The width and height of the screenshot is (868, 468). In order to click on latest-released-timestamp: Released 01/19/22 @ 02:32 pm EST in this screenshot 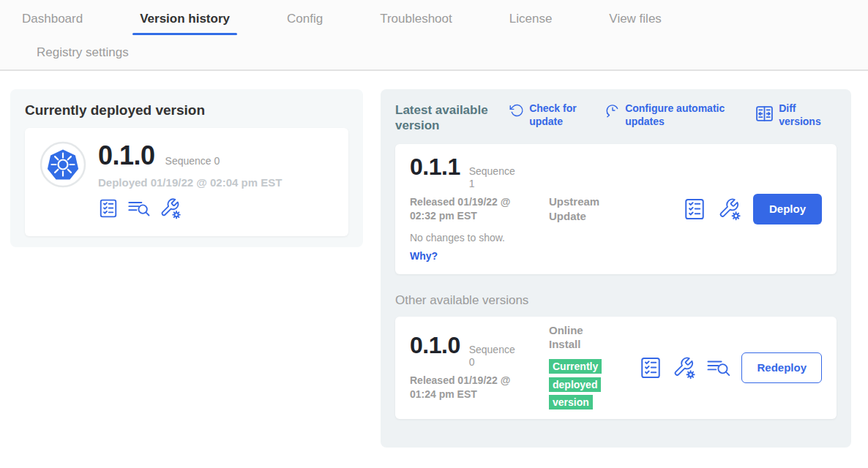, I will do `click(468, 209)`.